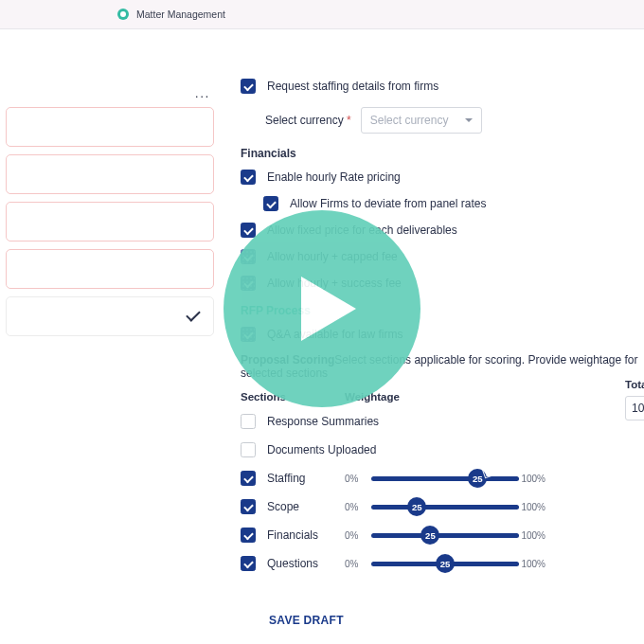  Describe the element at coordinates (445, 536) in the screenshot. I see `slider-financials: 0% 25 100%` at that location.